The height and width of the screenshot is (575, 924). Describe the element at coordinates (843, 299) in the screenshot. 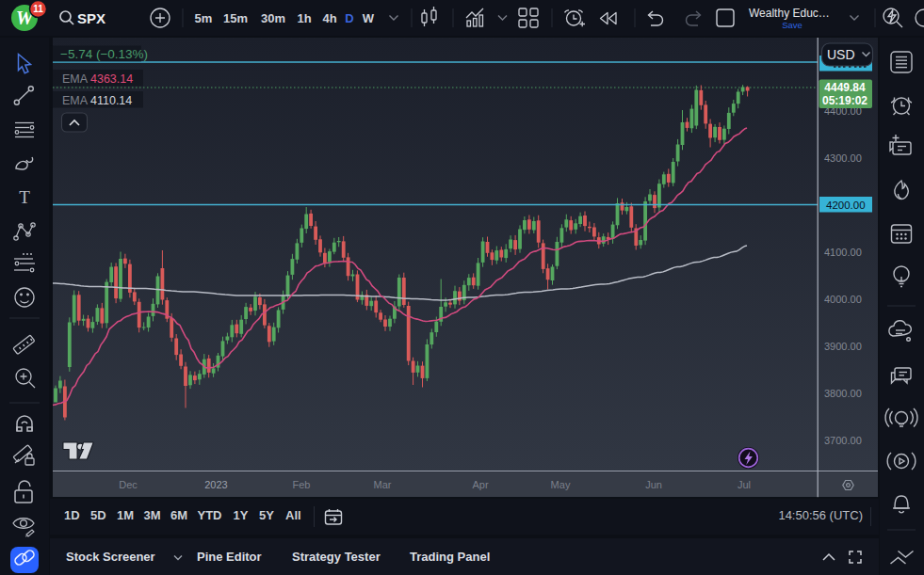

I see `svg-text: 4000.00` at that location.